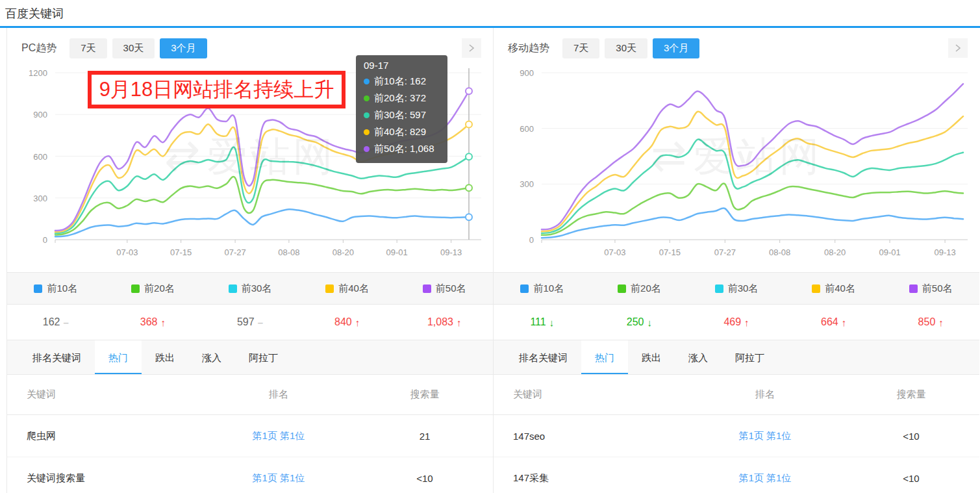 Image resolution: width=980 pixels, height=493 pixels. Describe the element at coordinates (347, 322) in the screenshot. I see `stat-value: 840↑` at that location.